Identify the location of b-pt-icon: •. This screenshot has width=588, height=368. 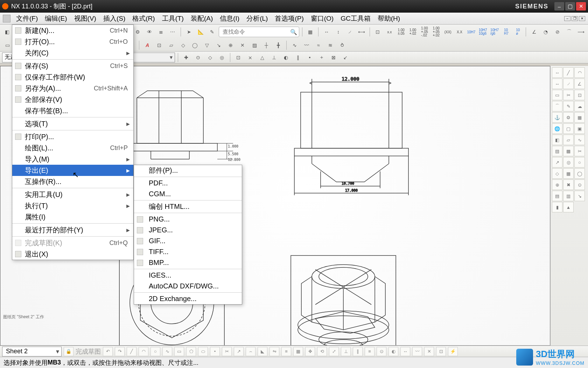
(215, 352).